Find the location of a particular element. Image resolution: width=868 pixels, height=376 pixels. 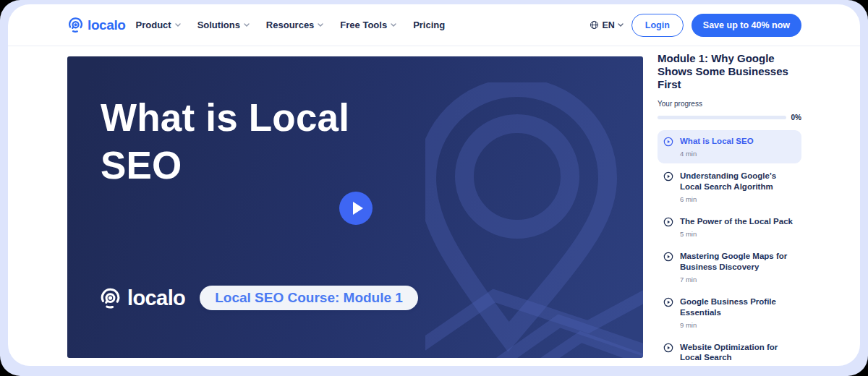

lesson-title: Website Optimization for Local Search is located at coordinates (738, 353).